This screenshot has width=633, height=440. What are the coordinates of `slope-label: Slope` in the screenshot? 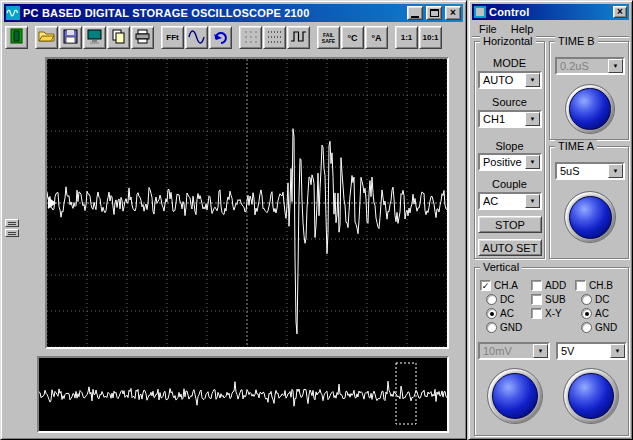 It's located at (510, 146).